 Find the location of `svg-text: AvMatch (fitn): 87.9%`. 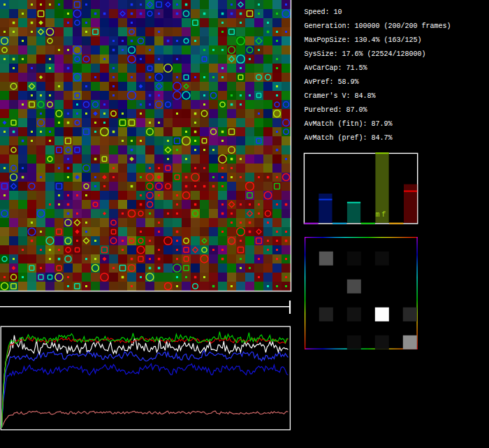

svg-text: AvMatch (fitn): 87.9% is located at coordinates (349, 124).